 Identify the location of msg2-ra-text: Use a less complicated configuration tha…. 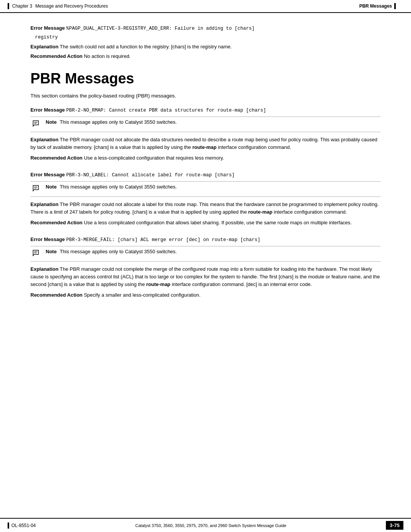
(218, 222).